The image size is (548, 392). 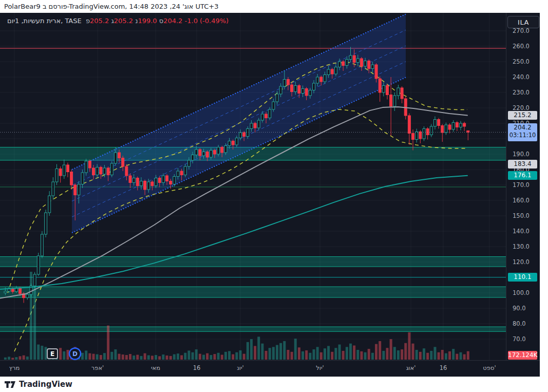 I want to click on y-axis-tick: 250.0, so click(x=521, y=62).